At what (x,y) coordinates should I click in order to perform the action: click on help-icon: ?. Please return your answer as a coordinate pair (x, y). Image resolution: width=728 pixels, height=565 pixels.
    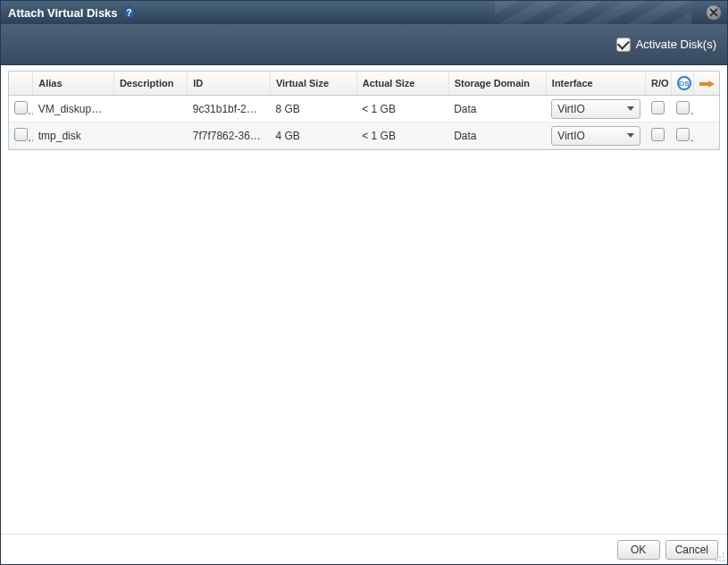
    Looking at the image, I should click on (130, 13).